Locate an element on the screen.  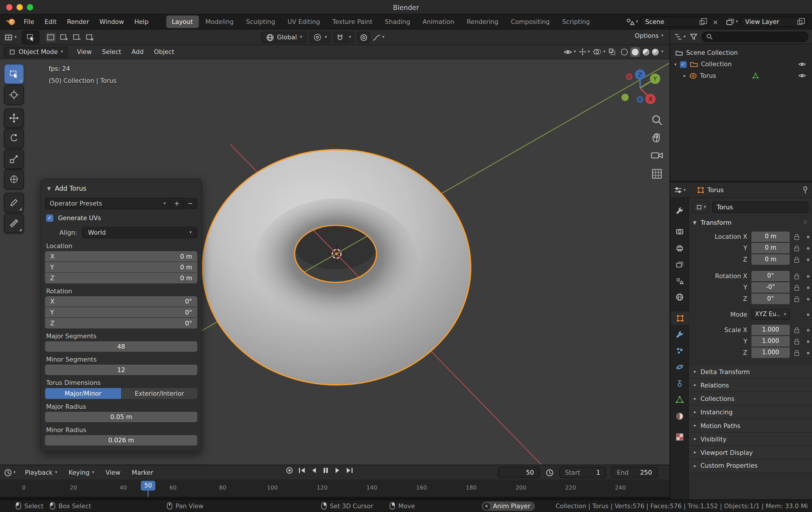
view-layer-name-field: View Layer is located at coordinates (774, 22).